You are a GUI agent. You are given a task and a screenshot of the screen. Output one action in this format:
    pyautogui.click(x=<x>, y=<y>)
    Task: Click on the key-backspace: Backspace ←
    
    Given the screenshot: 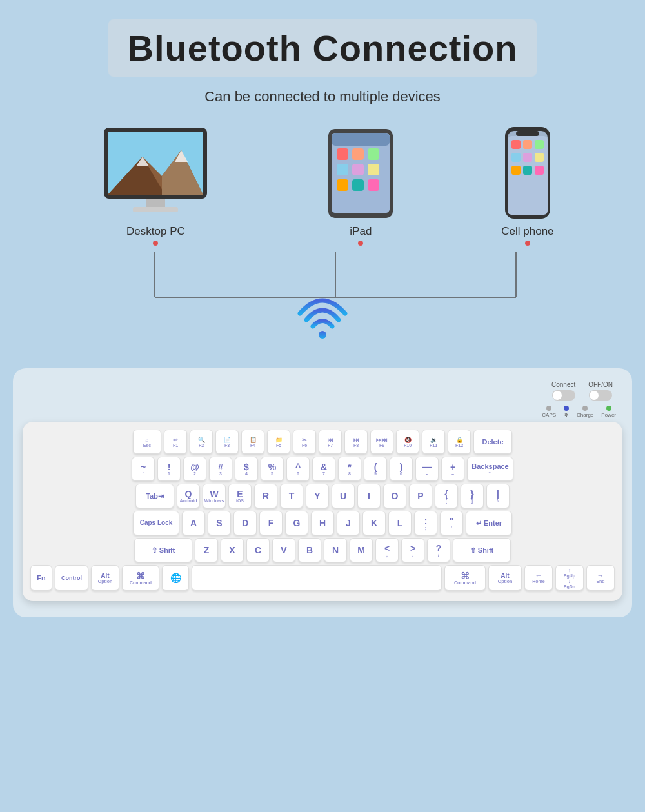 What is the action you would take?
    pyautogui.click(x=490, y=469)
    